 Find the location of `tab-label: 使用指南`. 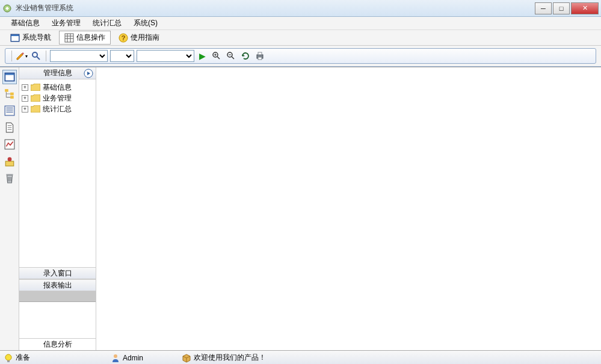

tab-label: 使用指南 is located at coordinates (145, 37).